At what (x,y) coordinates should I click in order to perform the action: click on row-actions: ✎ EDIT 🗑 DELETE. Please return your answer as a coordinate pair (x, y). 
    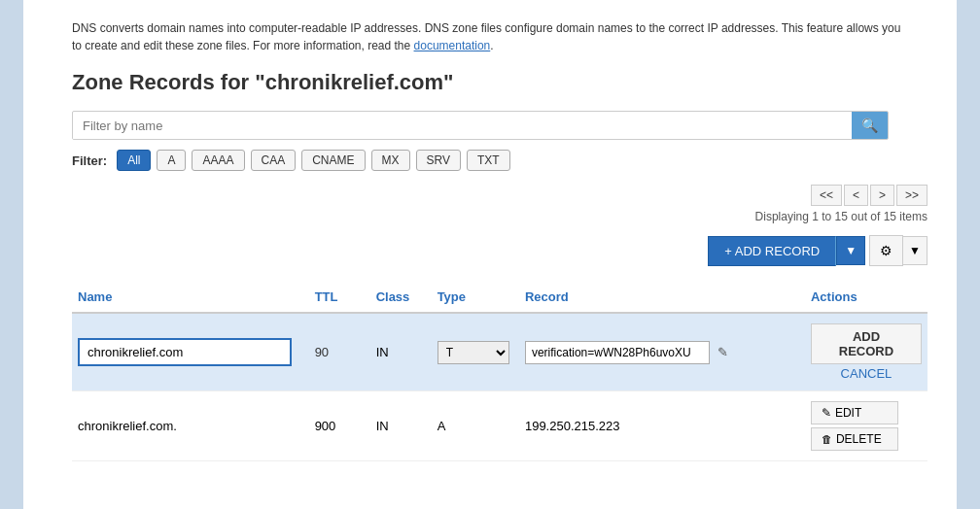
    Looking at the image, I should click on (866, 426).